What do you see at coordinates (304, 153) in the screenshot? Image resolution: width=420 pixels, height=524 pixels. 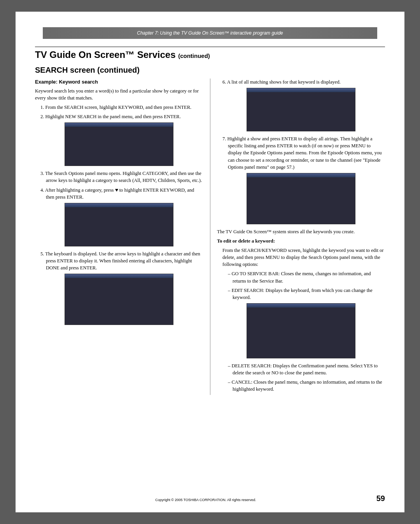 I see `step-7: 7. Highlight a show and press ENTER to d…` at bounding box center [304, 153].